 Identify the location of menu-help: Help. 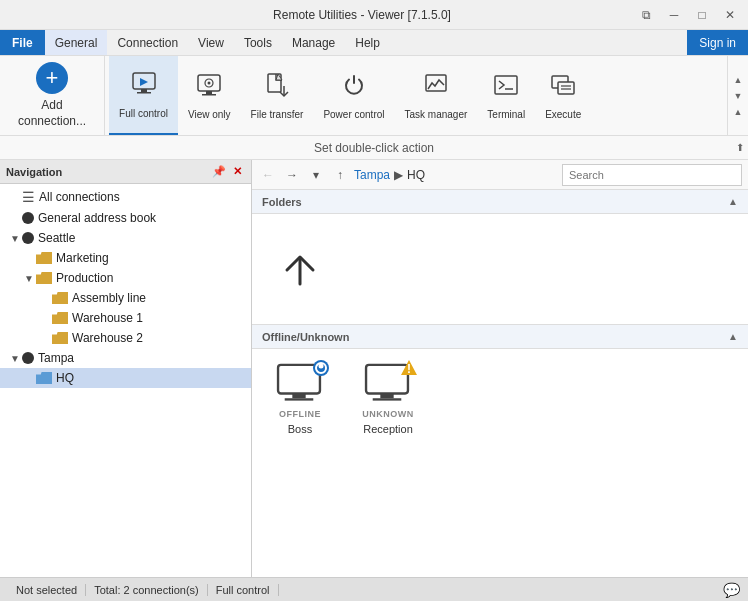
(368, 42).